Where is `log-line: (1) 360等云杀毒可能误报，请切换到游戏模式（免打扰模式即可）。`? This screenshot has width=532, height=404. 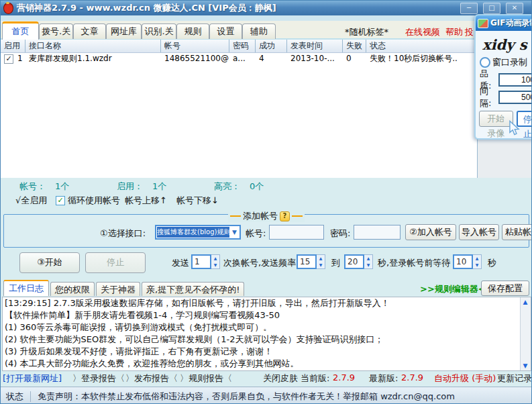
log-line: (1) 360等云杀毒可能误报，请切换到游戏模式（免打扰模式即可）。 is located at coordinates (267, 327).